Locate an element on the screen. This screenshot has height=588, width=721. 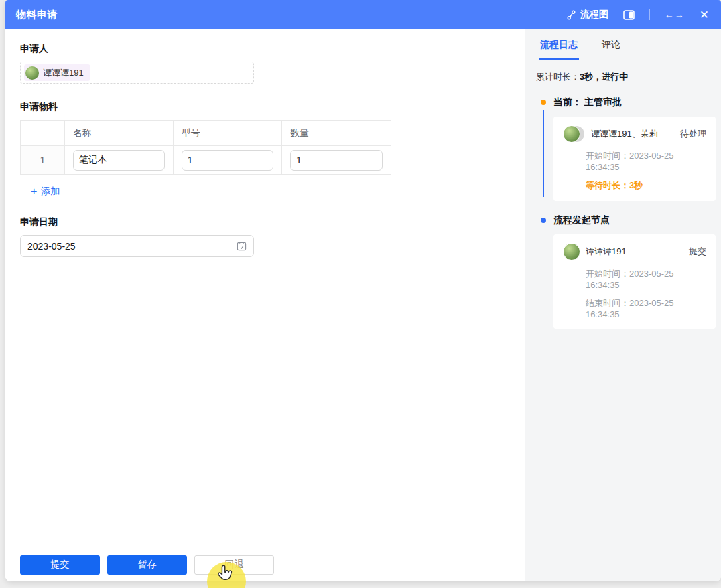
status-badge: 待处理 is located at coordinates (693, 134).